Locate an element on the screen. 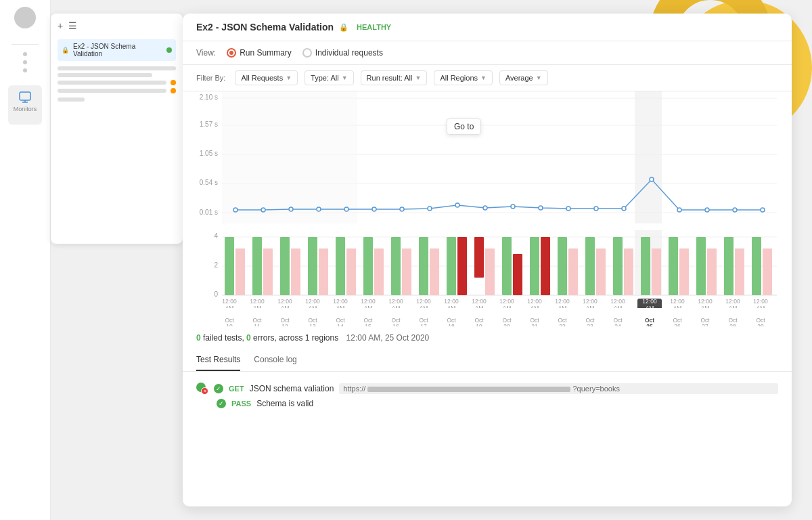  monitor-icon is located at coordinates (25, 98).